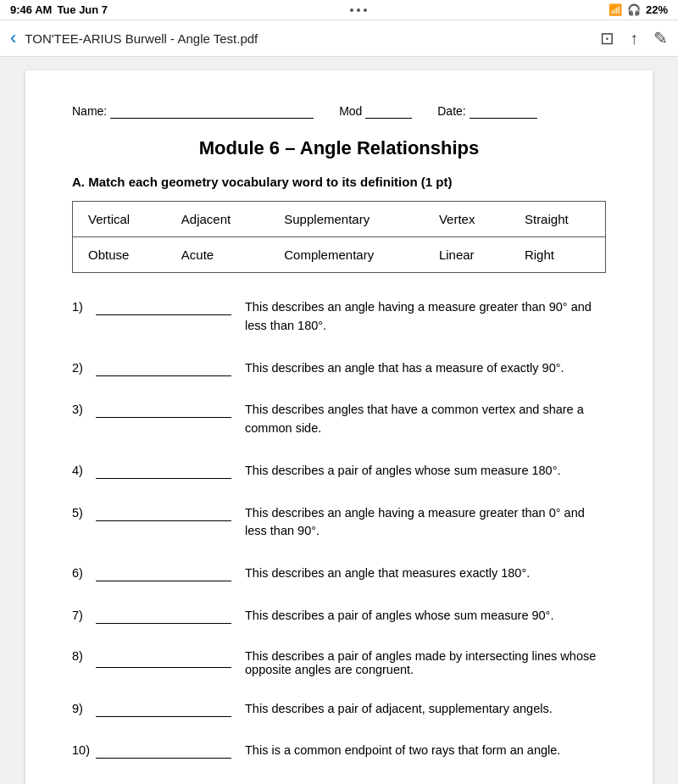 The width and height of the screenshot is (678, 784). Describe the element at coordinates (339, 471) in the screenshot. I see `question-4: 4) This describes a pair of angles whose…` at that location.